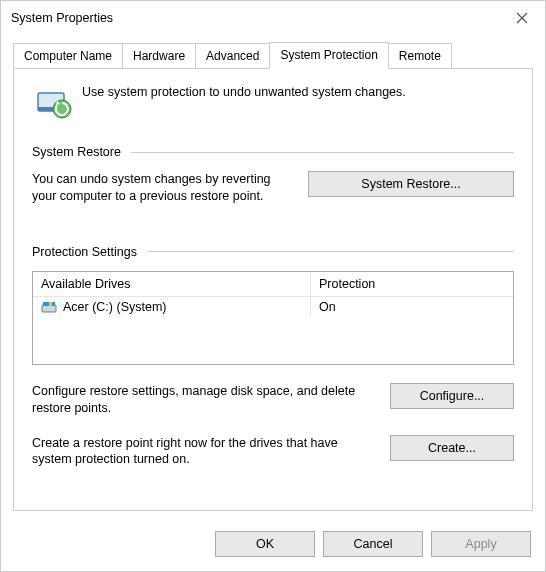 The height and width of the screenshot is (572, 546). I want to click on tab-hardware: Hardware, so click(159, 56).